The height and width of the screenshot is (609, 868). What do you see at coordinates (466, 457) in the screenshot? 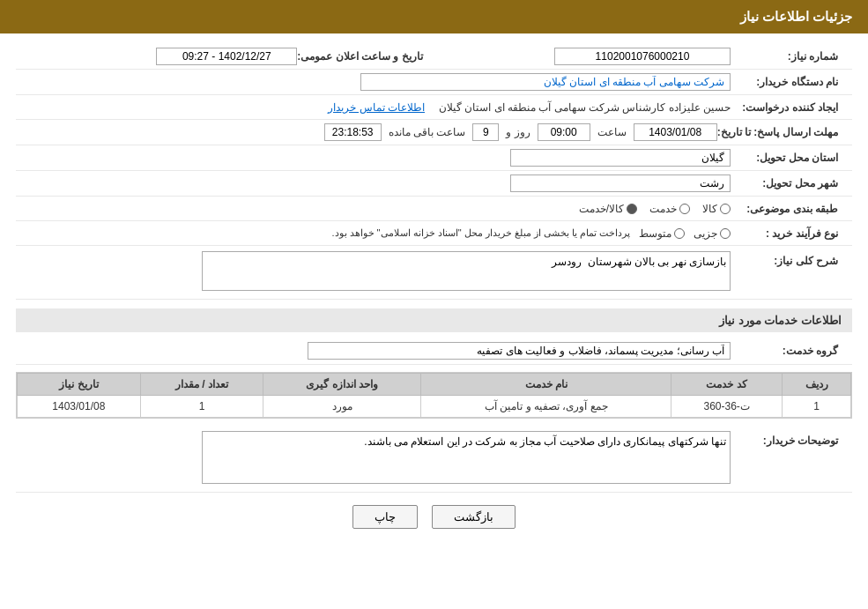
I see `buyer-notes-textarea: تنها شرکتهای پیمانکاری دارای صلاحیت آب م…` at bounding box center [466, 457].